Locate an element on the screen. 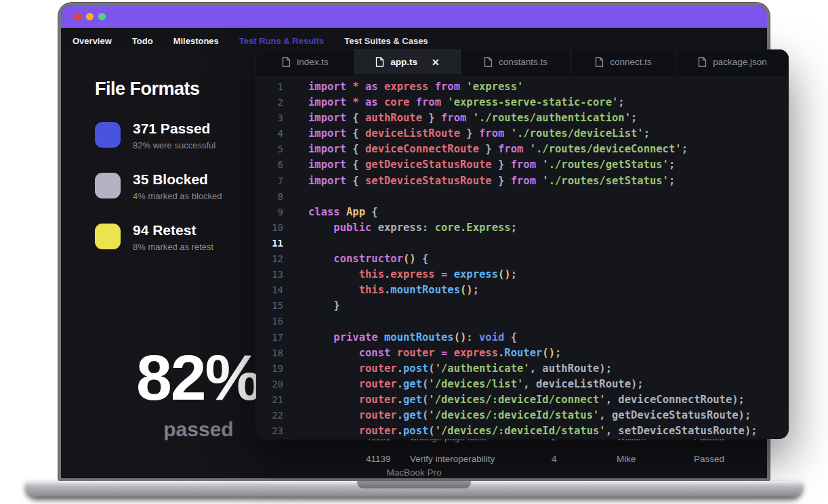 The width and height of the screenshot is (828, 504). code-line: 17 private mountRoutes(): void { is located at coordinates (522, 337).